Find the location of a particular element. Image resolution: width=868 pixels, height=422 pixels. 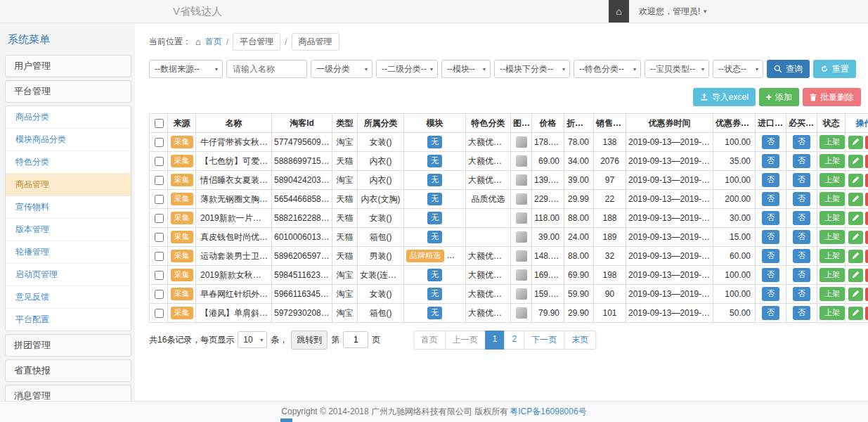

sidebar-item-1: 平台管理 is located at coordinates (68, 91).